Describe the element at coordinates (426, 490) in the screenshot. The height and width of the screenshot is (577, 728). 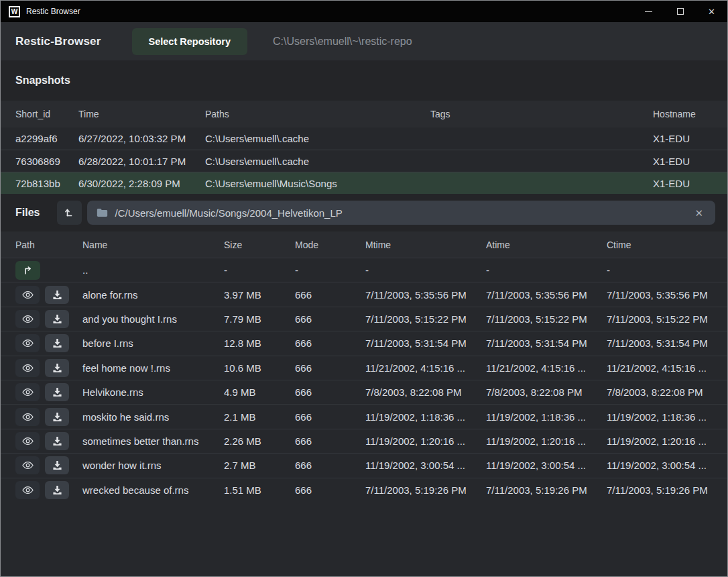
I see `file-mtime: 7/11/2003, 5:19:26 PM` at that location.